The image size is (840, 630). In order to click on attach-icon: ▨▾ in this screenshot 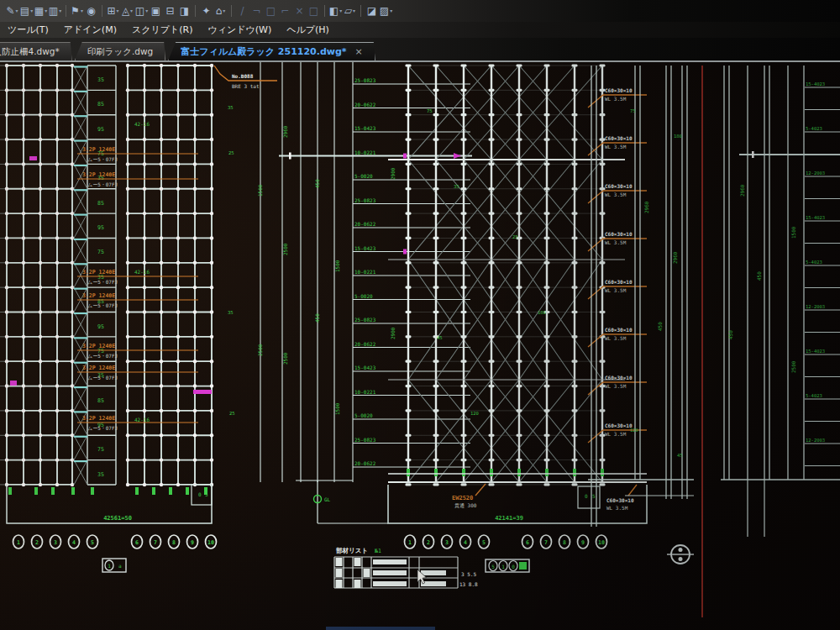, I will do `click(386, 11)`.